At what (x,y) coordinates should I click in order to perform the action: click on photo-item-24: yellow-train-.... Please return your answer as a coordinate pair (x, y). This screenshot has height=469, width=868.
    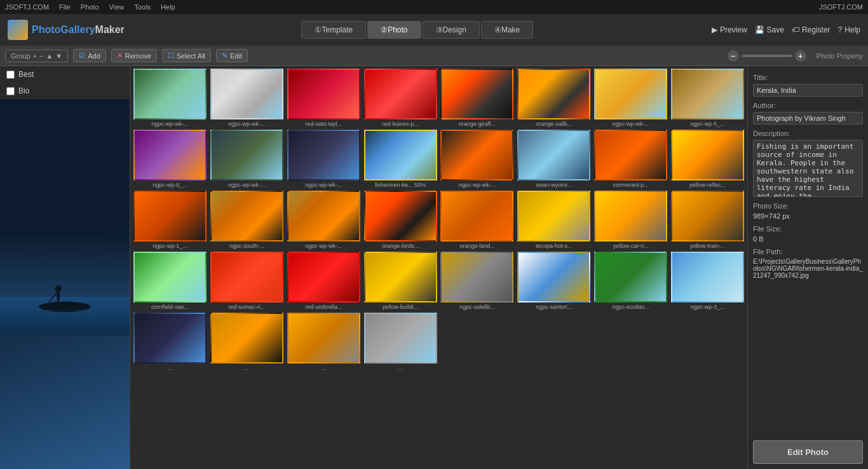
    Looking at the image, I should click on (708, 220).